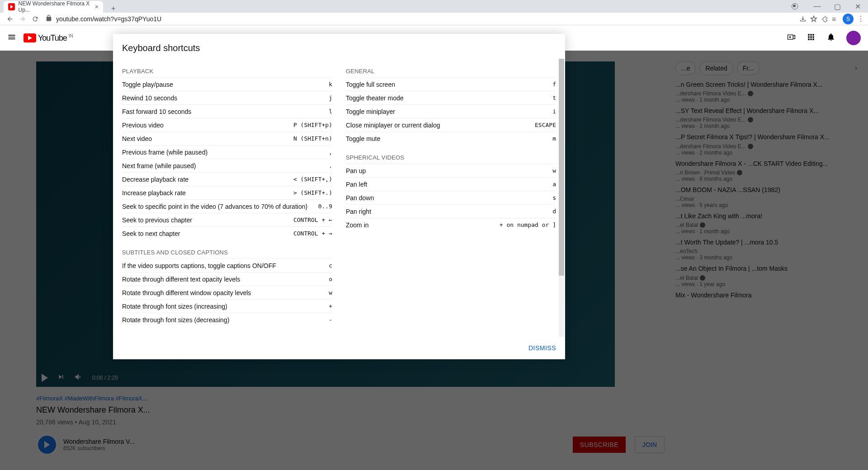  What do you see at coordinates (339, 46) in the screenshot?
I see `dialog-title: Keyboard shortcuts` at bounding box center [339, 46].